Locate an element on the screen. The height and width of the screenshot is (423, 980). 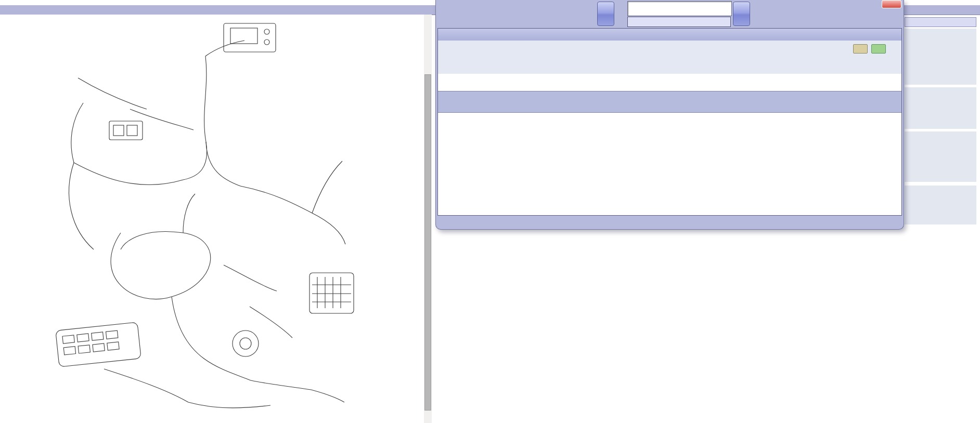
part-number-input is located at coordinates (679, 8).